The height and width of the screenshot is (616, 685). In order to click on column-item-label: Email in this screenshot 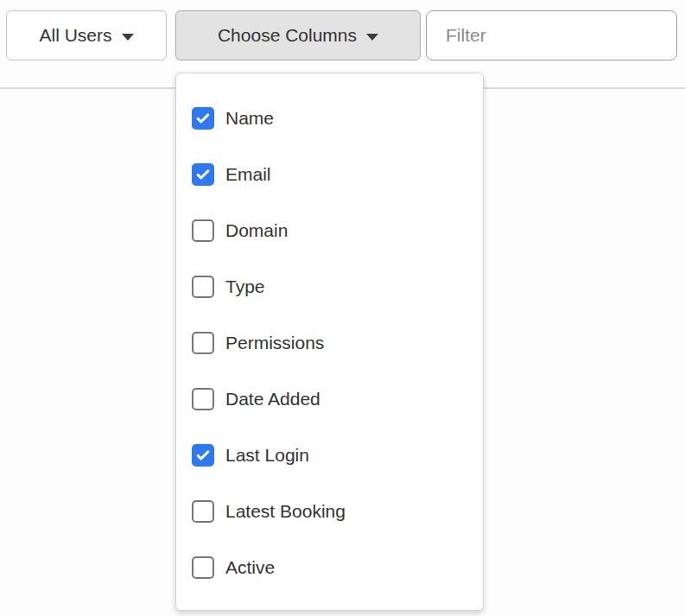, I will do `click(249, 175)`.